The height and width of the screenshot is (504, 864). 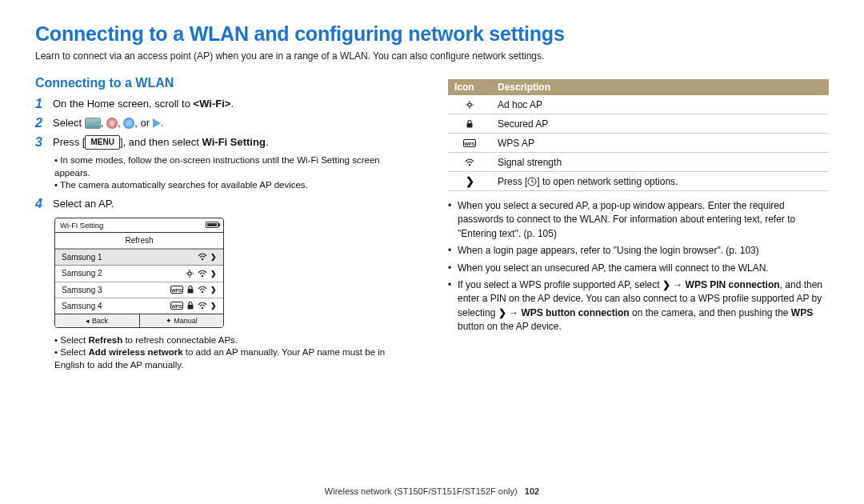 What do you see at coordinates (638, 220) in the screenshot?
I see `bullet-item: When you select a secured AP, a pop-up w…` at bounding box center [638, 220].